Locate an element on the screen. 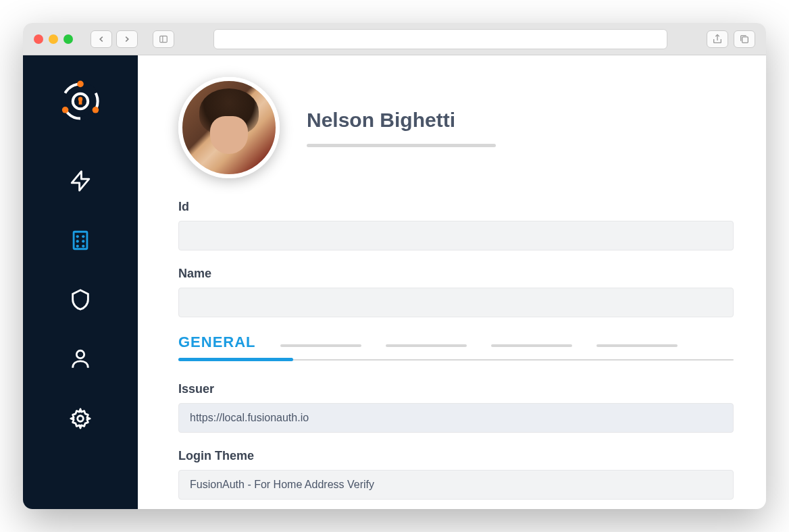  address-bar is located at coordinates (440, 39).